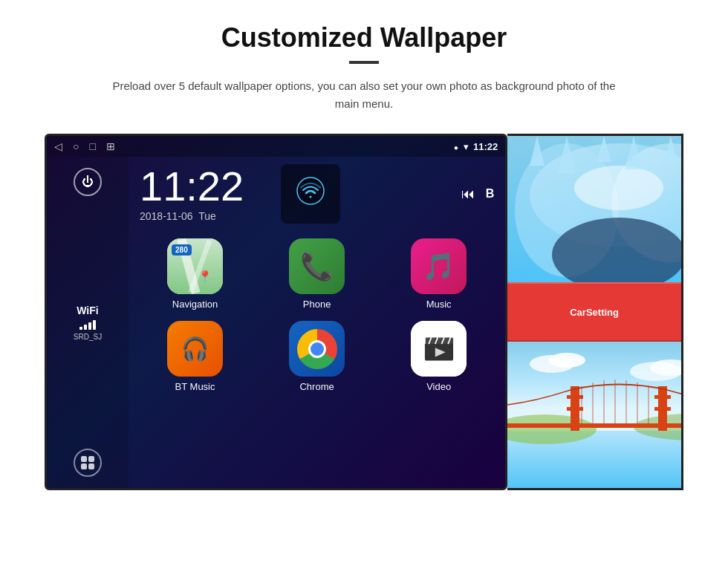 Image resolution: width=728 pixels, height=563 pixels. I want to click on apps-grid-icon, so click(88, 463).